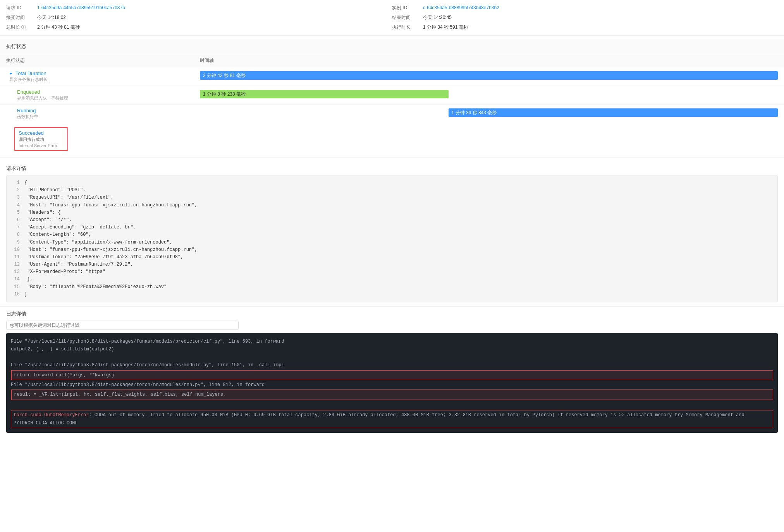  Describe the element at coordinates (31, 74) in the screenshot. I see `total-duration-item-label: Total Duration` at that location.